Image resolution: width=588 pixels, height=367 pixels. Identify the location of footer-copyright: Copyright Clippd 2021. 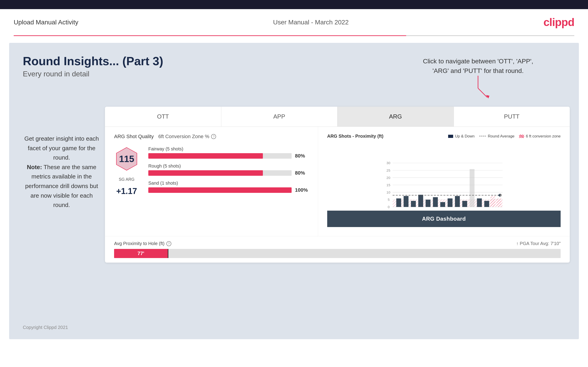
(45, 327).